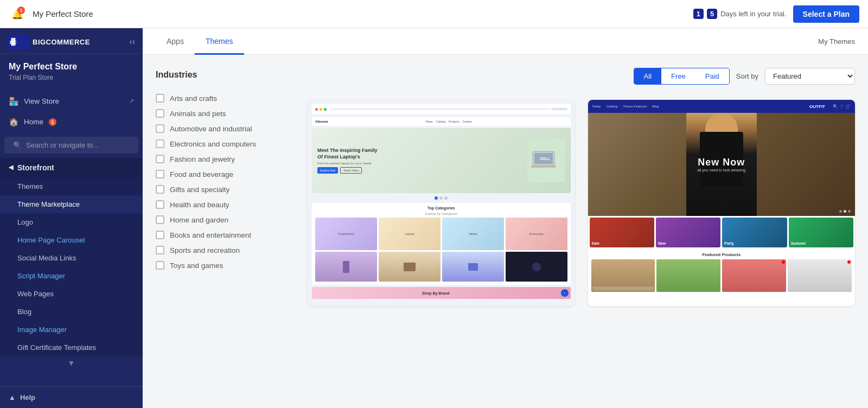 The width and height of the screenshot is (868, 408). Describe the element at coordinates (53, 122) in the screenshot. I see `home-badge: 1` at that location.